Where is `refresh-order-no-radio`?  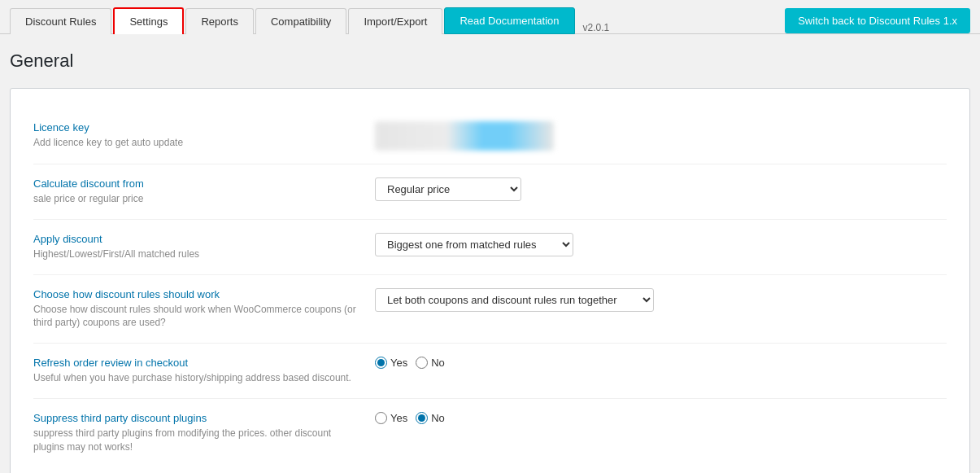
refresh-order-no-radio is located at coordinates (421, 363).